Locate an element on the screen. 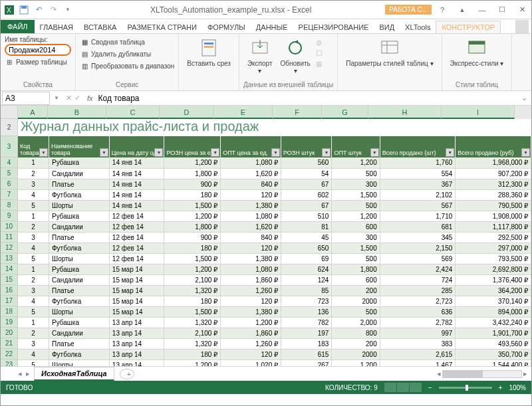  formula-expand-icon: ⌄ is located at coordinates (524, 98).